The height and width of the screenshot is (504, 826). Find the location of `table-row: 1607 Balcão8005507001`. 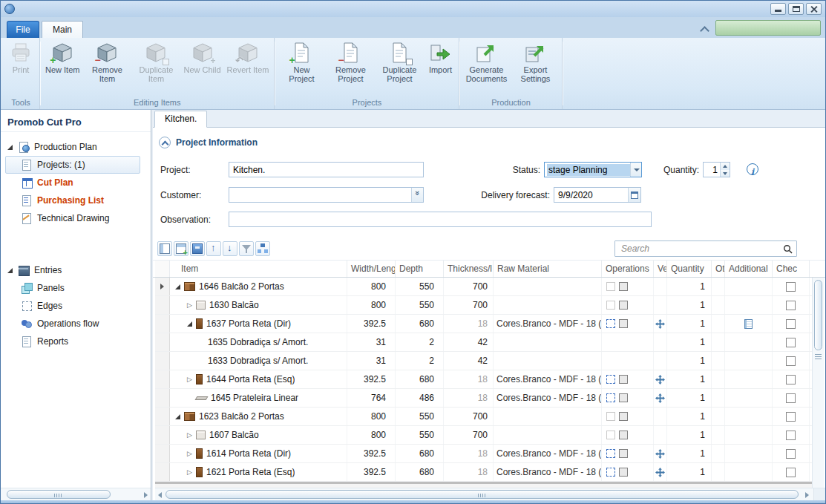

table-row: 1607 Balcão8005507001 is located at coordinates (484, 435).